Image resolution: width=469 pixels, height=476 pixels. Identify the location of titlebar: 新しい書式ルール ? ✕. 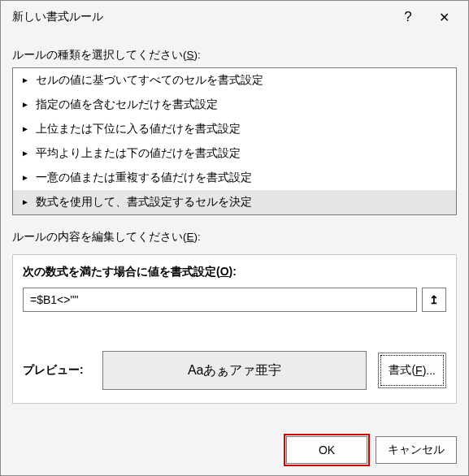
(234, 17).